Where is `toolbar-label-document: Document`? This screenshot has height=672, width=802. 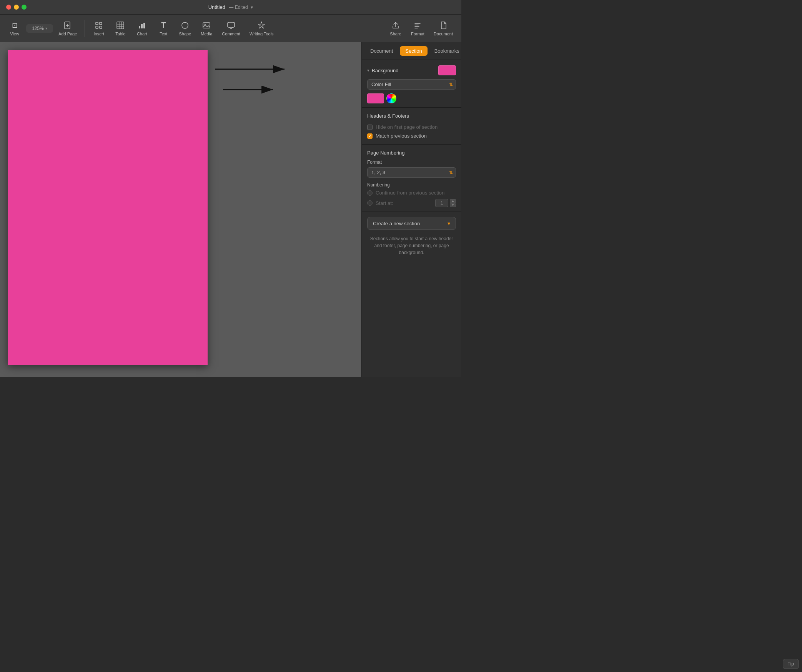 toolbar-label-document: Document is located at coordinates (443, 34).